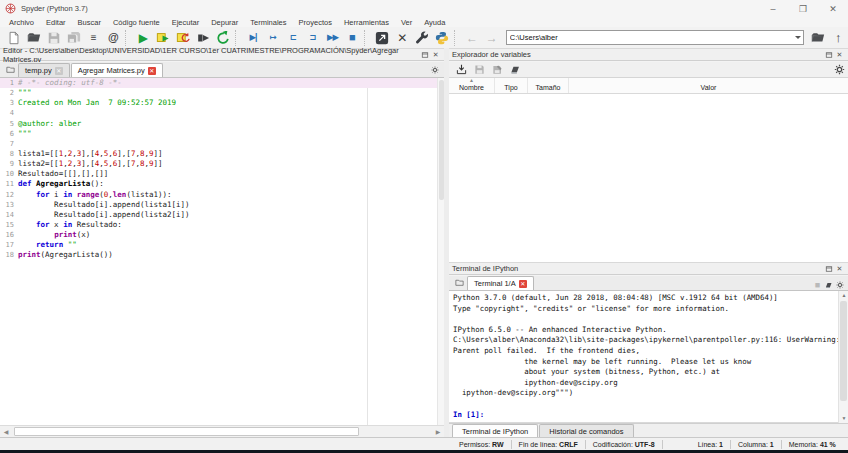 The width and height of the screenshot is (848, 453). What do you see at coordinates (268, 22) in the screenshot?
I see `menu-terminales: Terminales` at bounding box center [268, 22].